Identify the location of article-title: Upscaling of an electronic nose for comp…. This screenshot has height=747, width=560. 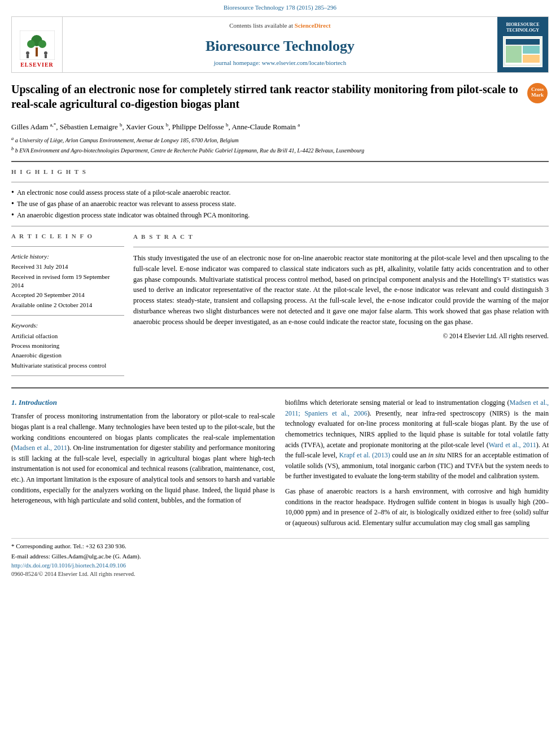
(266, 97).